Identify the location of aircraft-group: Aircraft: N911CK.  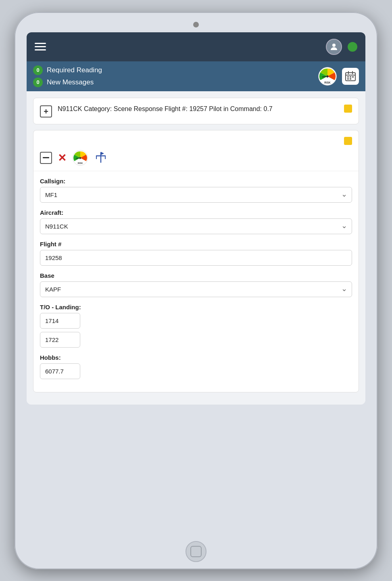
(196, 222).